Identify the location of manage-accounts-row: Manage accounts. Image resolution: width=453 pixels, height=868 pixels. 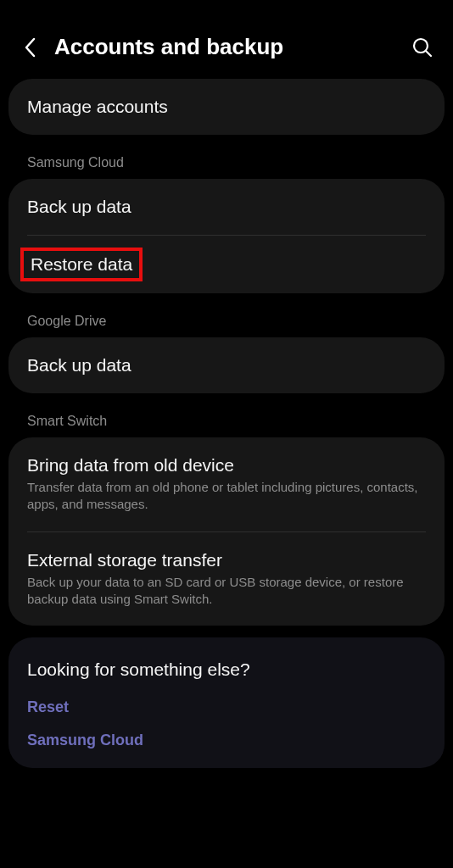
(226, 107).